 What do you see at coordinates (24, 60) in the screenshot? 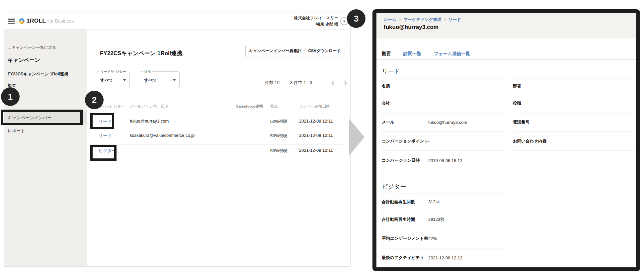
I see `sidebar-title: キャンペーン` at bounding box center [24, 60].